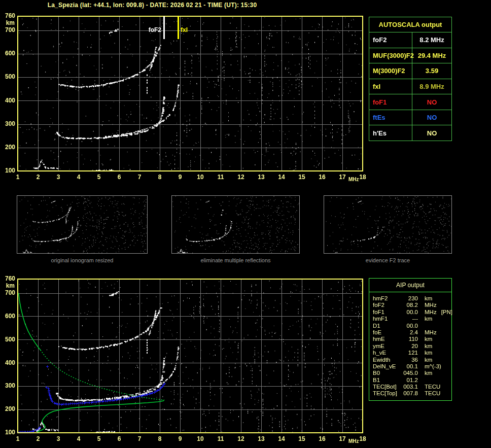 The image size is (491, 448). Describe the element at coordinates (412, 326) in the screenshot. I see `table-row: D100.0` at that location.